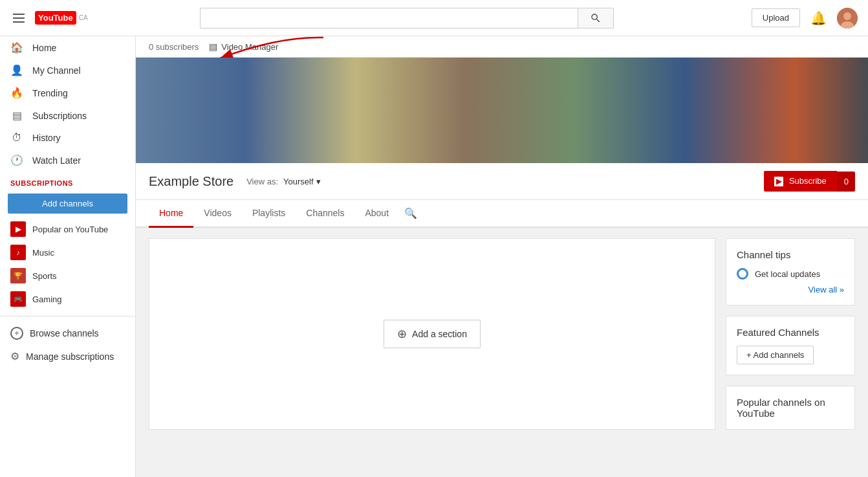 This screenshot has height=477, width=868. What do you see at coordinates (17, 93) in the screenshot?
I see `trending-icon: 🔥` at bounding box center [17, 93].